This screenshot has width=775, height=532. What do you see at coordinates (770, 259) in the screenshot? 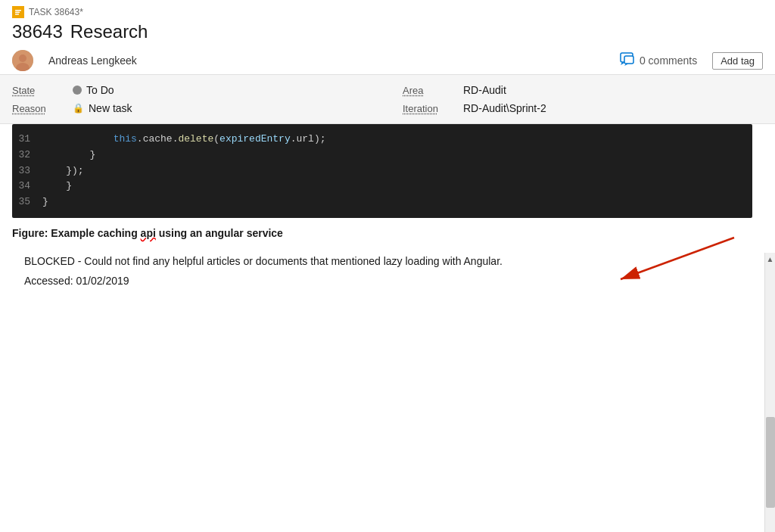
I see `scroll-up-arrow: ▲` at bounding box center [770, 259].